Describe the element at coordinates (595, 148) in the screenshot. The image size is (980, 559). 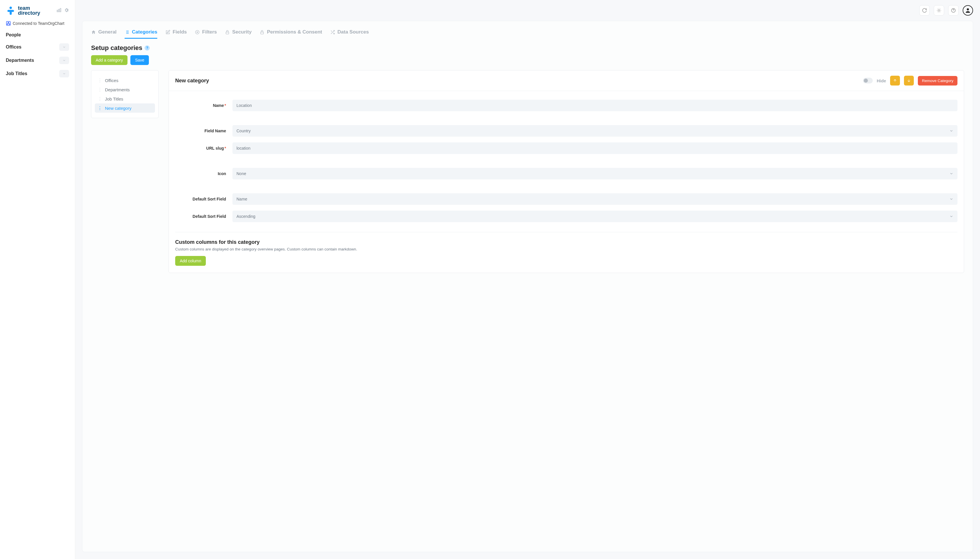
I see `url-slug-input` at that location.